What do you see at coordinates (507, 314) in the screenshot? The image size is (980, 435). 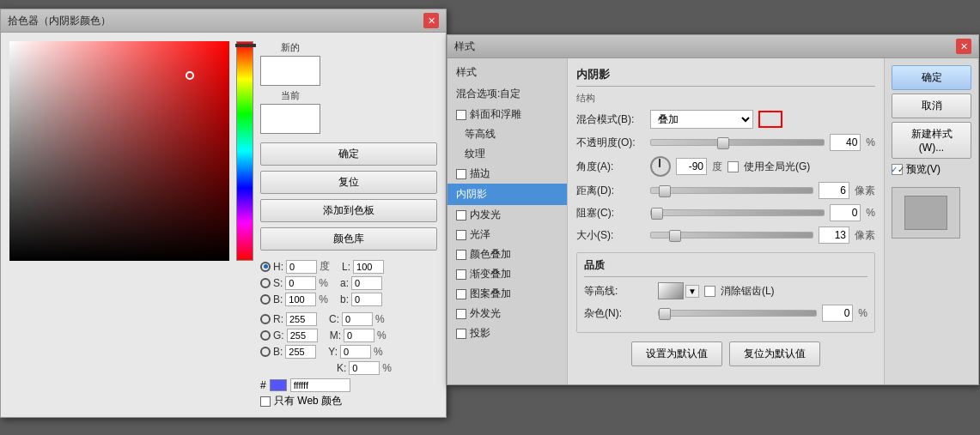 I see `sidebar-item-outer-glow: 外发光` at bounding box center [507, 314].